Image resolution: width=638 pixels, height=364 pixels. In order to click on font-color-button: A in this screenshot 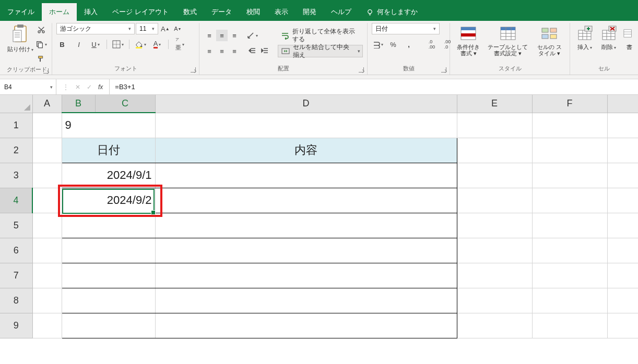, I will do `click(157, 44)`.